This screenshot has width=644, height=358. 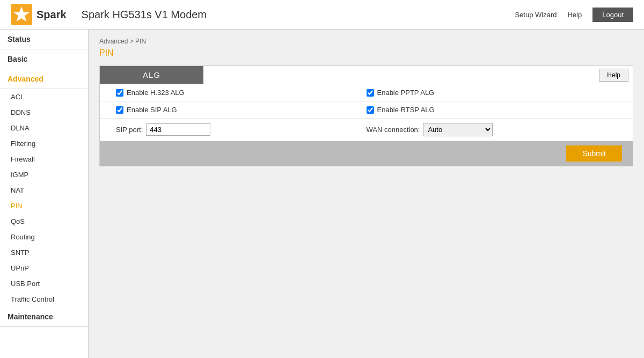 I want to click on list-item: Firewall, so click(x=44, y=159).